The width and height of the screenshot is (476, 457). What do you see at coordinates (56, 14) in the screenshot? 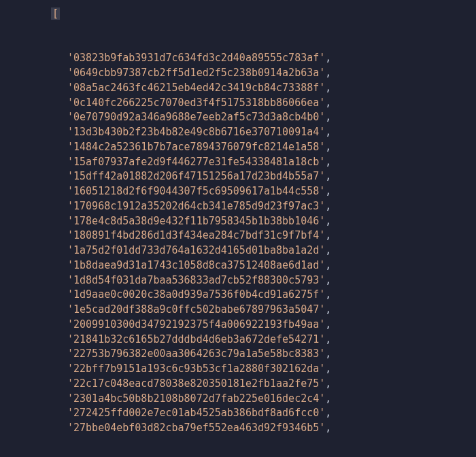
I see `open-bracket: [` at bounding box center [56, 14].